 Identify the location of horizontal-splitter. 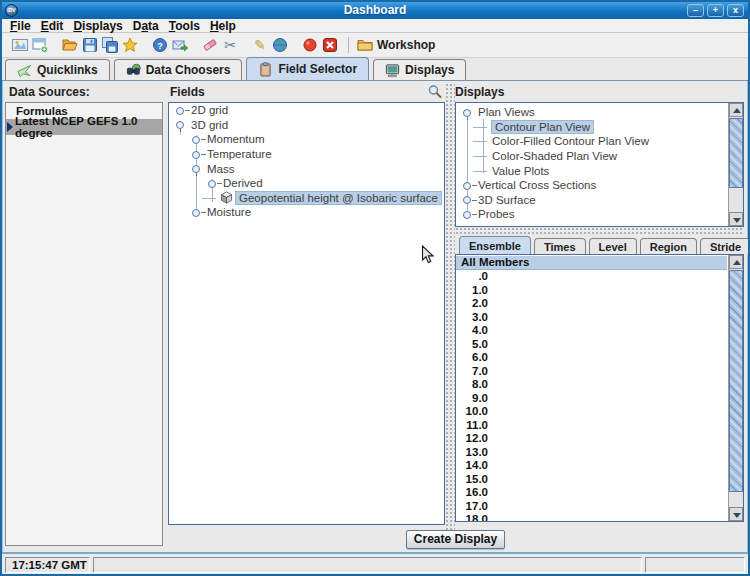
(600, 232).